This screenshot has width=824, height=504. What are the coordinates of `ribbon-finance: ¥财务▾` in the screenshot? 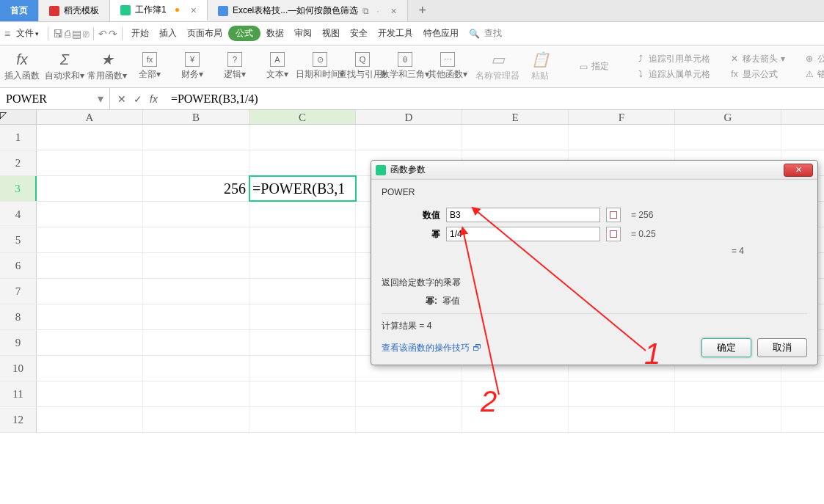 It's located at (192, 66).